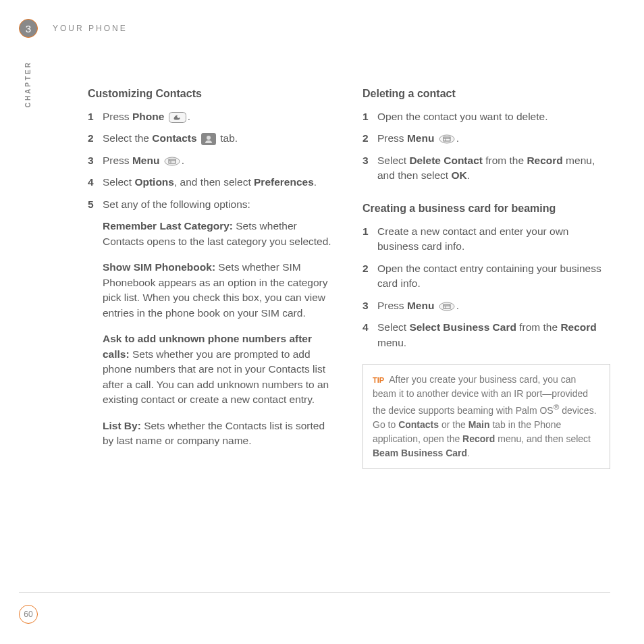 Image resolution: width=644 pixels, height=644 pixels. What do you see at coordinates (178, 117) in the screenshot?
I see `phone-button-icon` at bounding box center [178, 117].